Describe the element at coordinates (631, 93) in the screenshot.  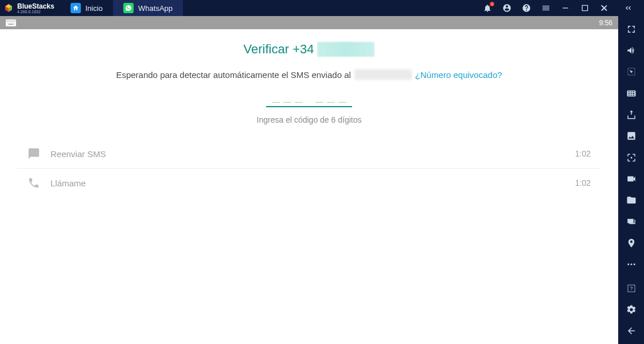
I see `keyboard-controls-icon` at that location.